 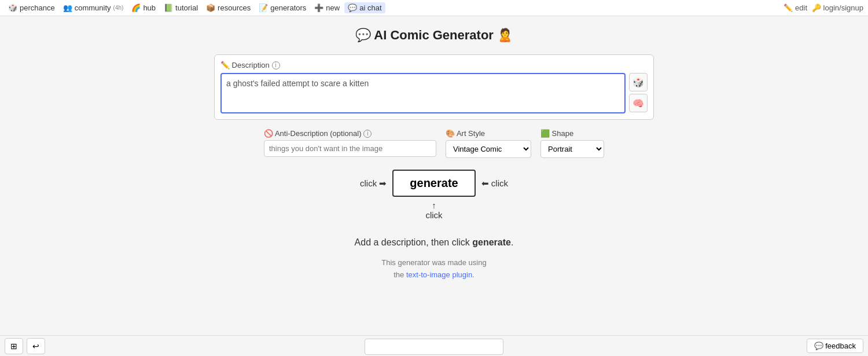 I want to click on side-buttons: 🎲 🧠, so click(x=638, y=93).